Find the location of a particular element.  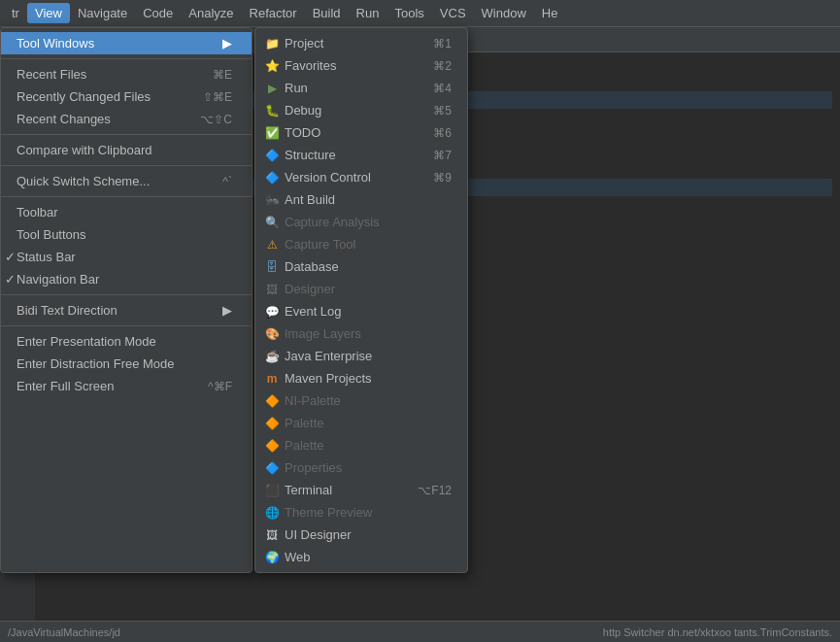

terminal-icon: ⬛ is located at coordinates (272, 490).